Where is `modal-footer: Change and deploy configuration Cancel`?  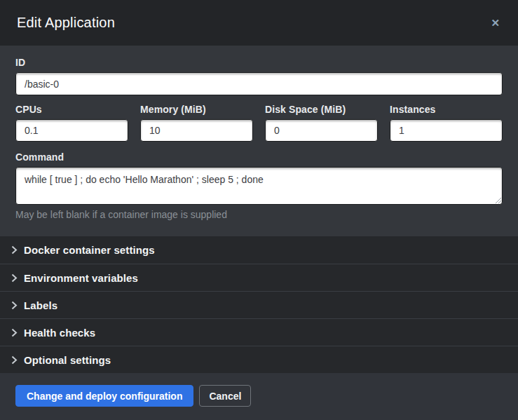 modal-footer: Change and deploy configuration Cancel is located at coordinates (259, 397).